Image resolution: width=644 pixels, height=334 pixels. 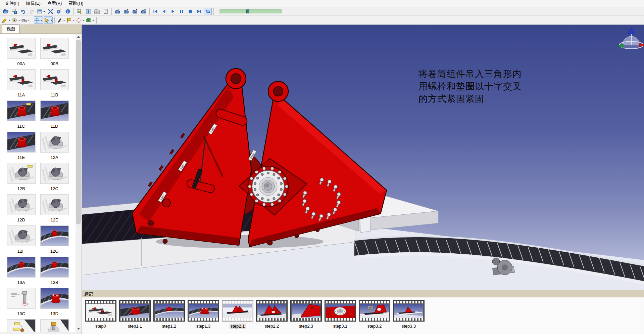 I want to click on view-thumbnail-11C: 11C, so click(x=21, y=116).